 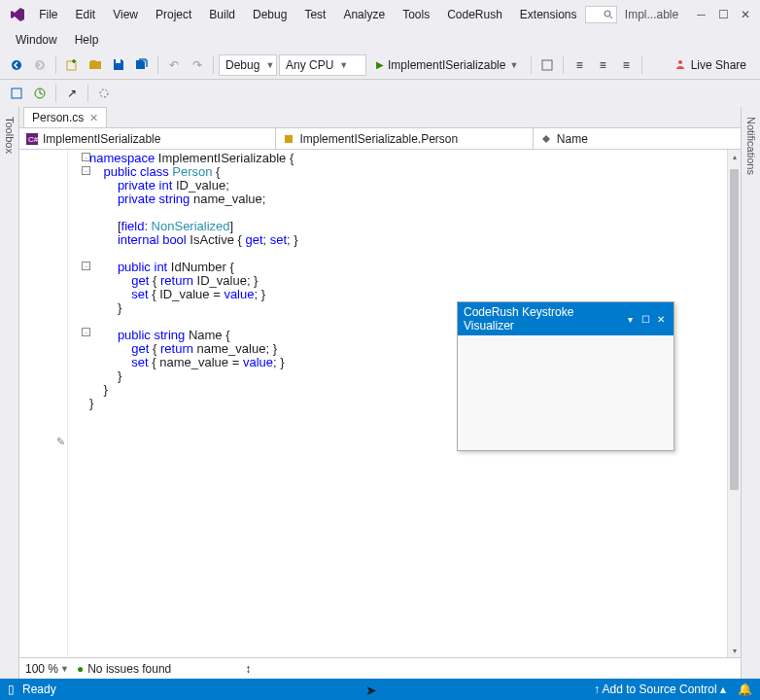 I want to click on right-sidebar: Notifications, so click(x=750, y=393).